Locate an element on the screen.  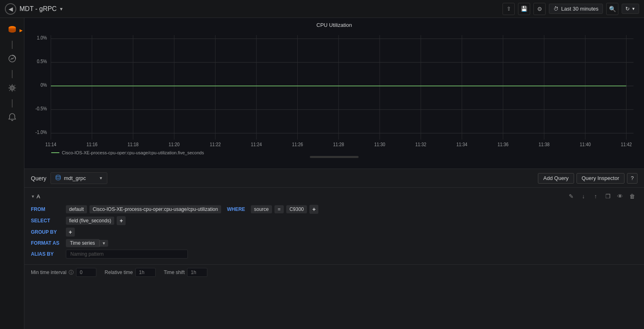
query-header-actions: Add Query Query Inspector ? is located at coordinates (588, 178).